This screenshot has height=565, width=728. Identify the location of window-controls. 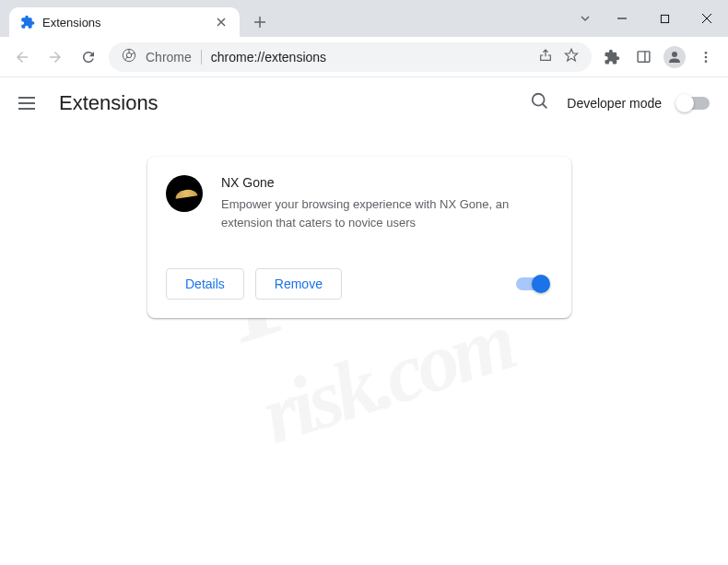
(649, 18).